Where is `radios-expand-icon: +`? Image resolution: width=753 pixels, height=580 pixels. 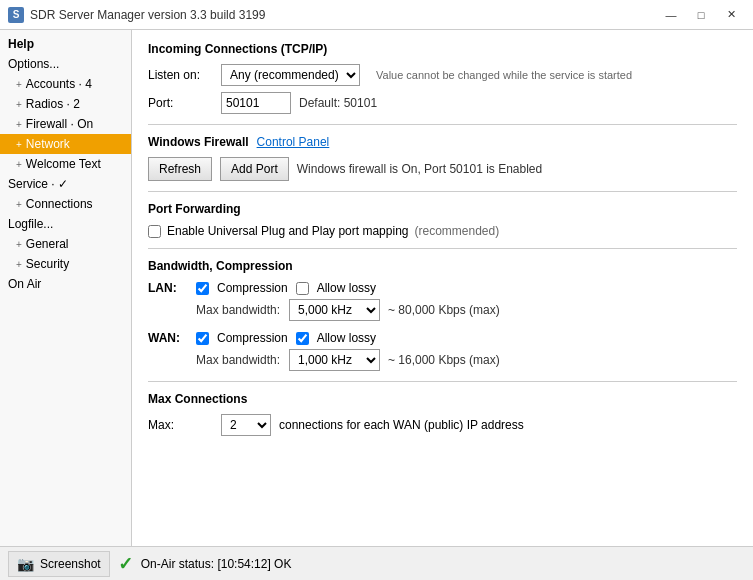
radios-expand-icon: + is located at coordinates (19, 104).